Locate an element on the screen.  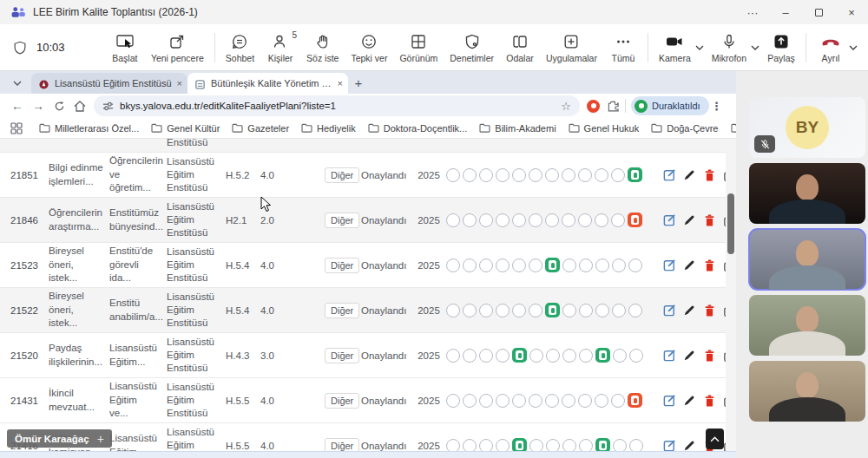
toolbar-button-tumu: Tümü is located at coordinates (623, 48).